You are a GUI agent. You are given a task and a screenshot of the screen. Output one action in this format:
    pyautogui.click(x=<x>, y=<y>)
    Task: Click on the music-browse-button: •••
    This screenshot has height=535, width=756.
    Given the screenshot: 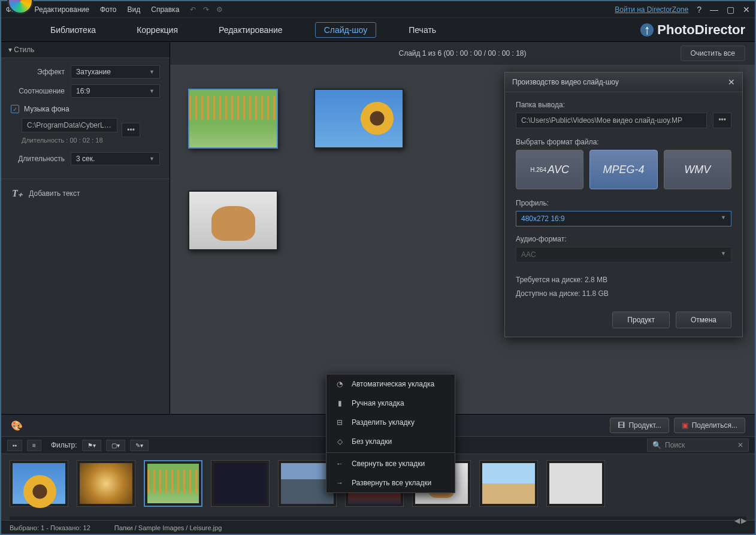 What is the action you would take?
    pyautogui.click(x=131, y=130)
    